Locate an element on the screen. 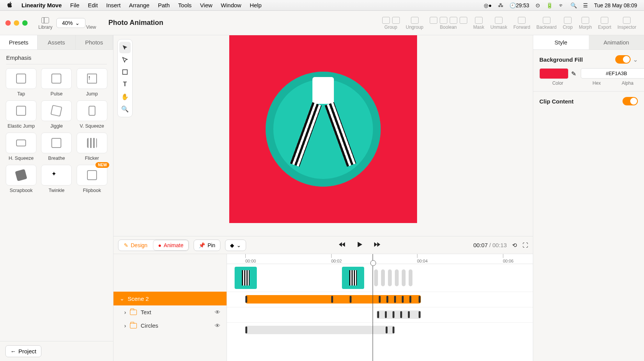 This screenshot has height=361, width=644. menu-view: View is located at coordinates (206, 5).